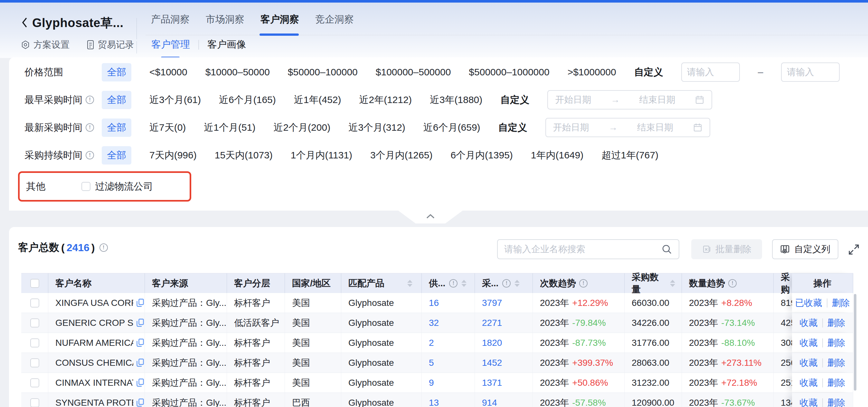 The image size is (868, 407). I want to click on suppliers-count-link: 13, so click(434, 402).